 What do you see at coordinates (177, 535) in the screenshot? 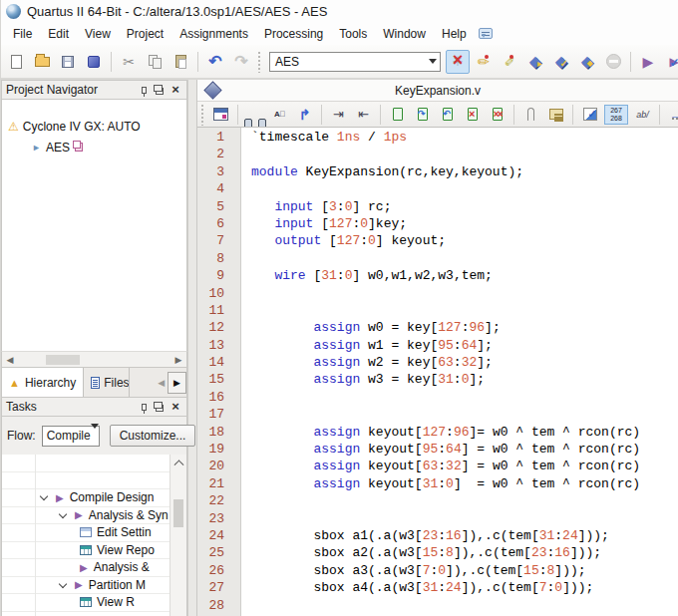
I see `tasks-vertical-scrollbar` at bounding box center [177, 535].